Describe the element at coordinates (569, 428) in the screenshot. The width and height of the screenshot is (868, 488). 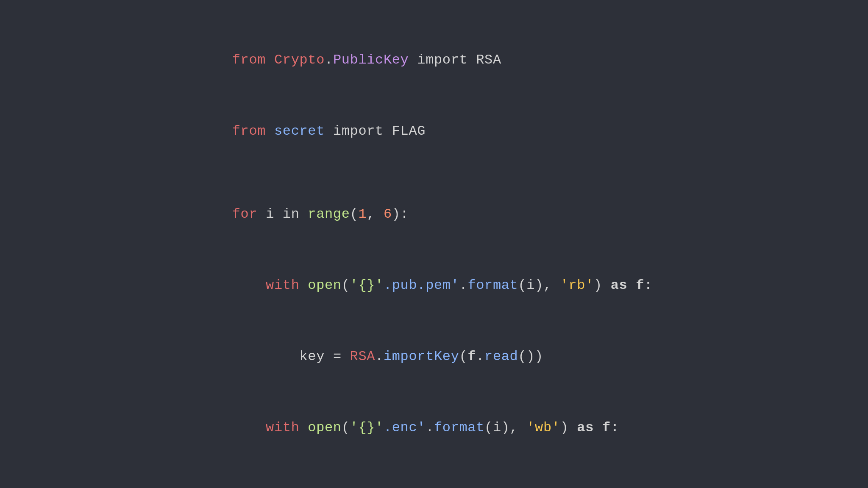
I see `paren11: )` at that location.